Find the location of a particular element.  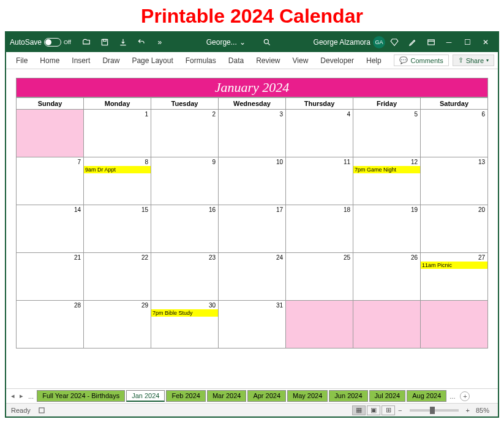

new-sheet-button: + is located at coordinates (465, 396).